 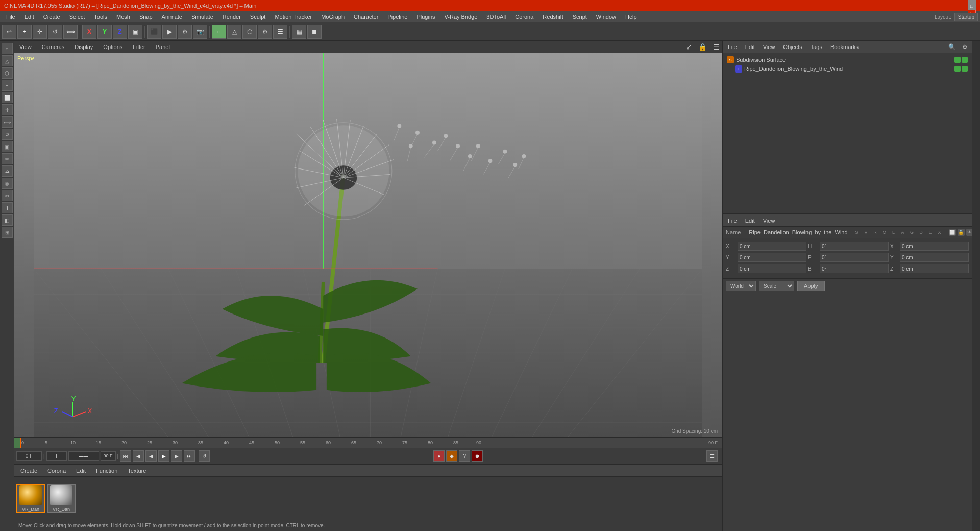 I want to click on menu-tools: Tools, so click(x=101, y=17).